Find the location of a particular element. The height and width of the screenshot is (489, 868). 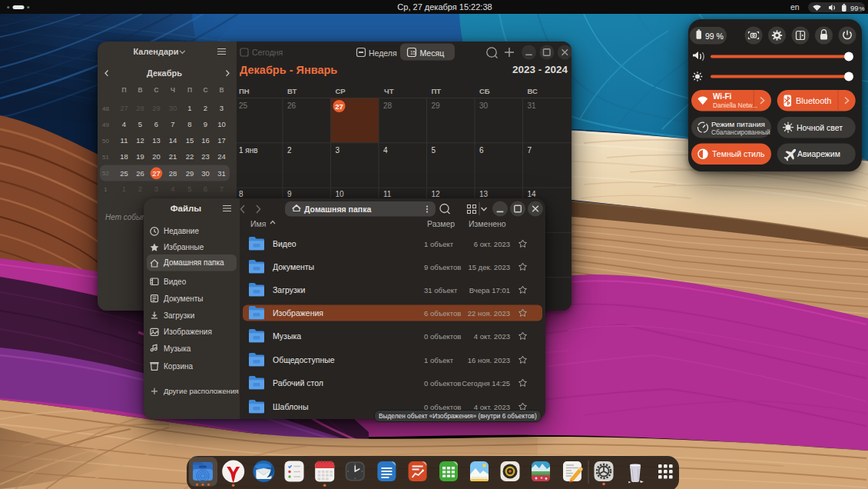

svg-text: 15 is located at coordinates (413, 52).